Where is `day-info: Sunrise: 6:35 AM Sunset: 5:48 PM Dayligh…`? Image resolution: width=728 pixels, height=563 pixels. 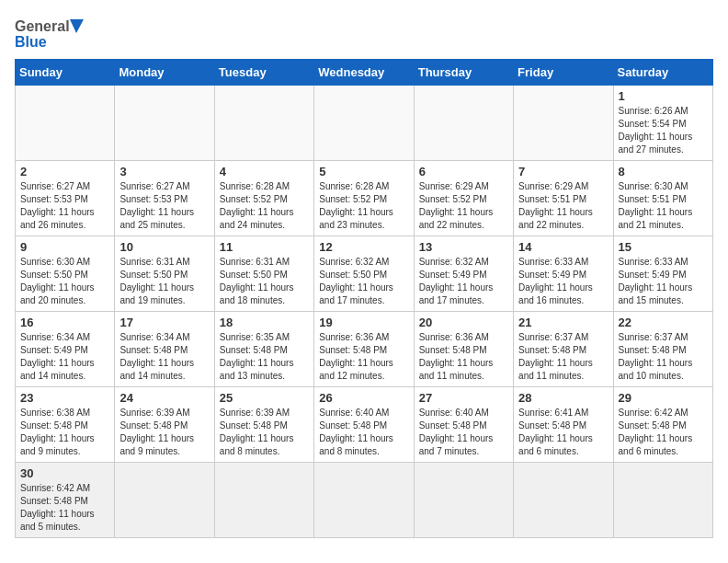
day-info: Sunrise: 6:35 AM Sunset: 5:48 PM Dayligh… is located at coordinates (265, 357).